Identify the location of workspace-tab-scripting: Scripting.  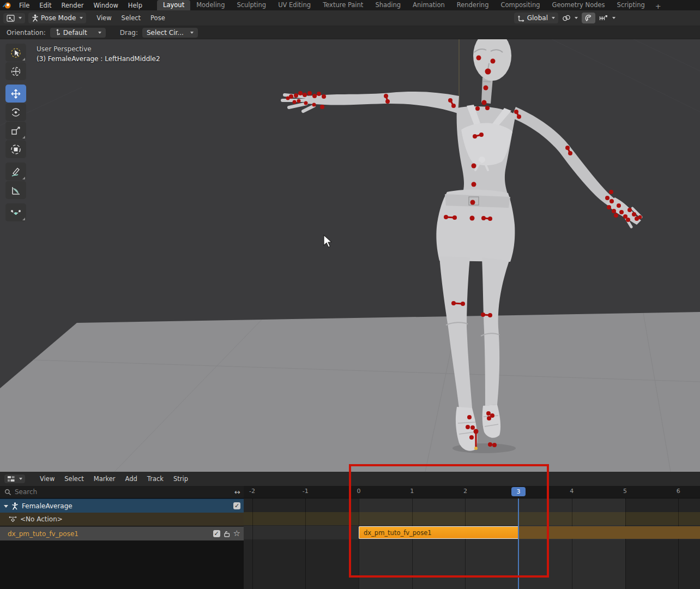
(631, 5).